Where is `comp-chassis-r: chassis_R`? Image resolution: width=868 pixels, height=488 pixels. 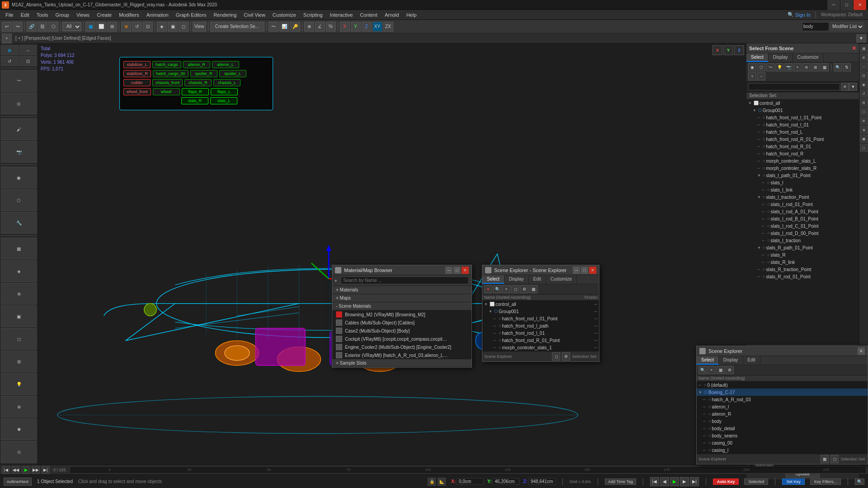
comp-chassis-r: chassis_R is located at coordinates (198, 83).